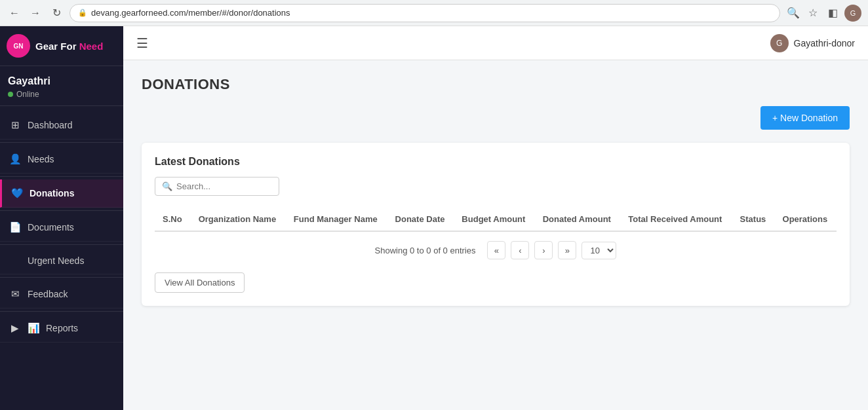 The height and width of the screenshot is (410, 868). I want to click on col-sno: S.No, so click(173, 219).